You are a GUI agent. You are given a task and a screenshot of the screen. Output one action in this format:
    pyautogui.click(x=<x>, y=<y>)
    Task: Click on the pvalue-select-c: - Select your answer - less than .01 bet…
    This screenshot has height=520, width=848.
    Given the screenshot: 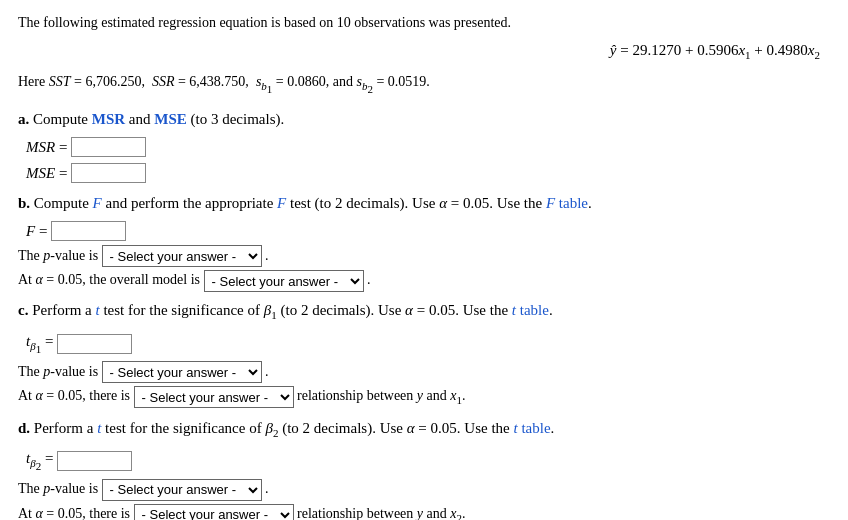 What is the action you would take?
    pyautogui.click(x=182, y=372)
    